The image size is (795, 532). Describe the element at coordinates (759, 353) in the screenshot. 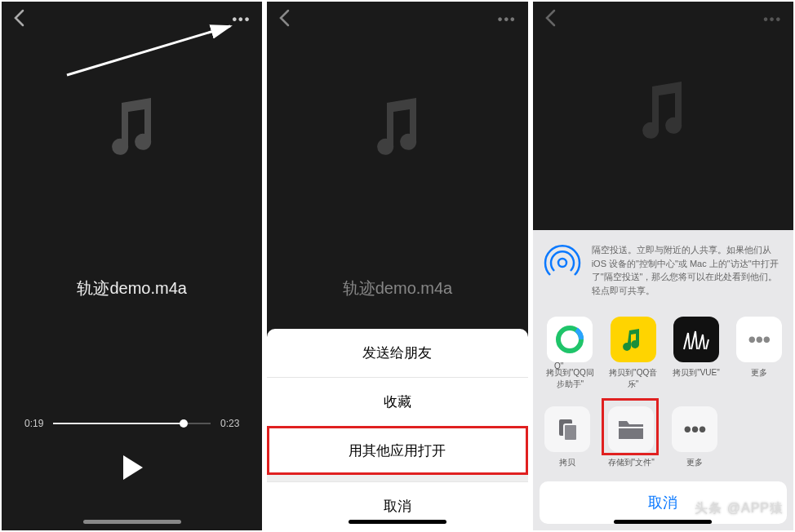

I see `app-more: ••• 更多` at that location.